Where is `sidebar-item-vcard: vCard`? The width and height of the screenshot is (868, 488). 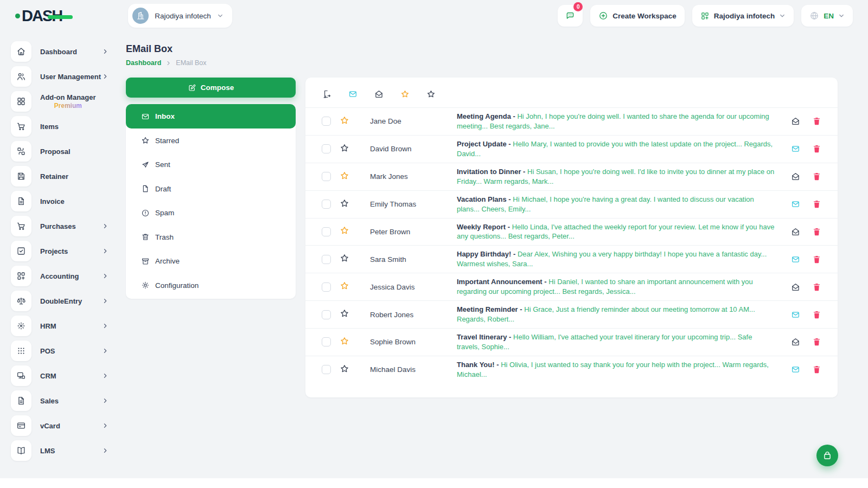 sidebar-item-vcard: vCard is located at coordinates (63, 426).